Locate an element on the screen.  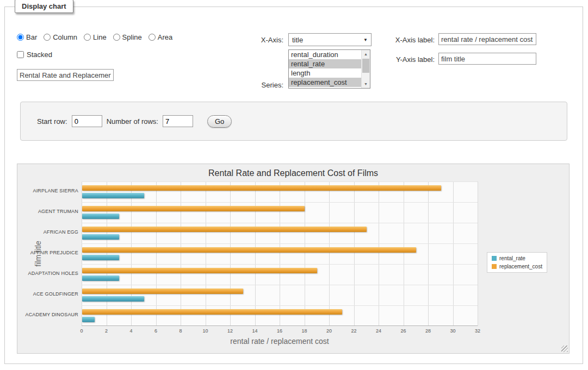
category-label: ACADEMY DINOSAUR is located at coordinates (48, 315).